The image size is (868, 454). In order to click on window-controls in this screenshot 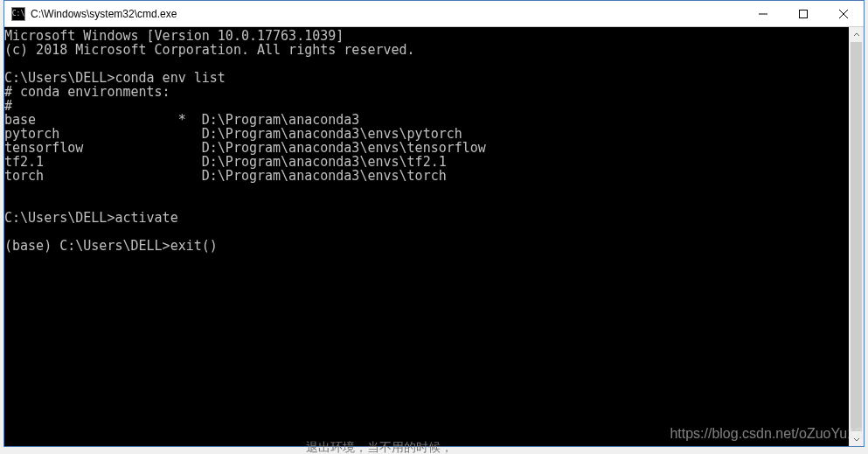, I will do `click(803, 14)`.